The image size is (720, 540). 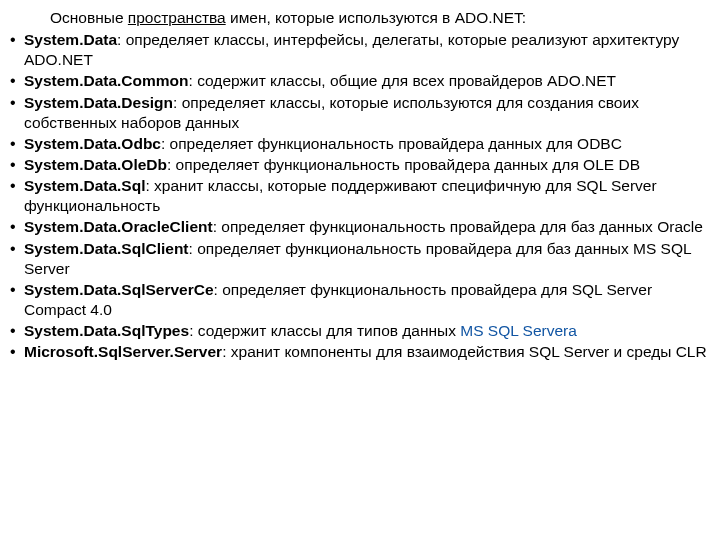 What do you see at coordinates (123, 352) in the screenshot?
I see `namespace-name: Microsoft.SqlServer.Server` at bounding box center [123, 352].